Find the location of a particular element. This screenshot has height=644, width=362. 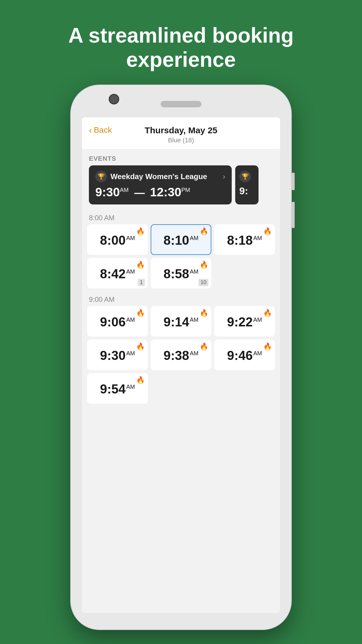

back-chevron-icon: ‹ is located at coordinates (90, 130).